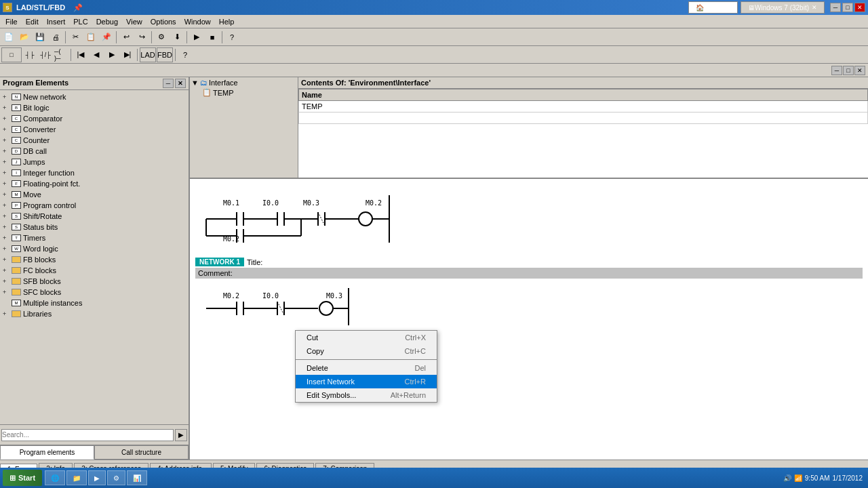 The width and height of the screenshot is (868, 488). I want to click on tree-item-counter: + C Counter, so click(94, 140).